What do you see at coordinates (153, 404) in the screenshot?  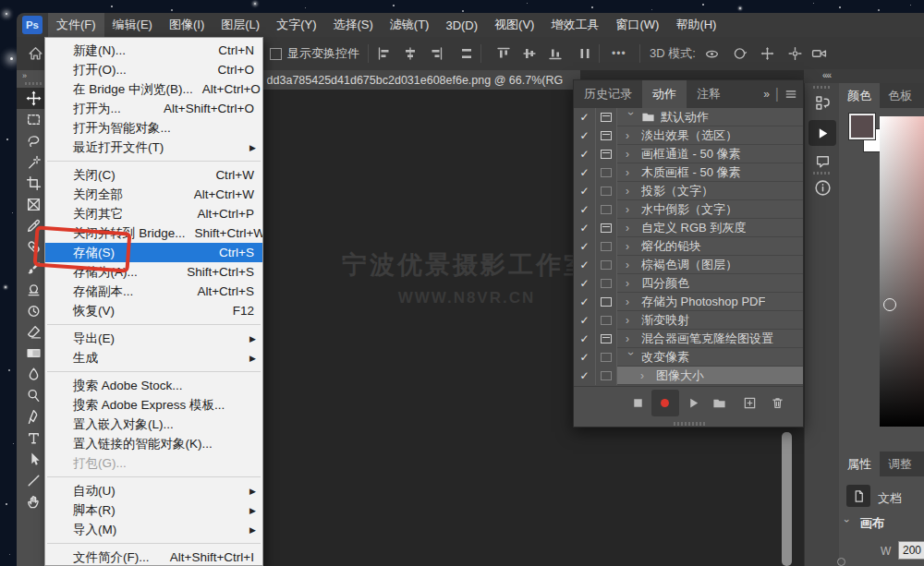 I see `file-menu-item: 搜索 Adobe Express 模板...` at bounding box center [153, 404].